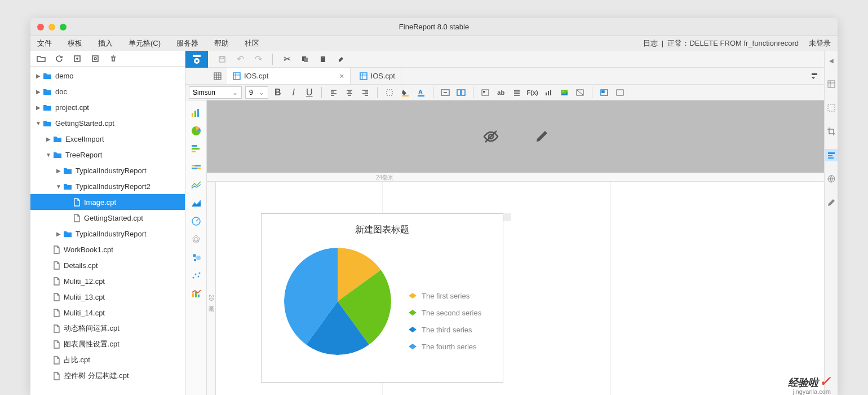 This screenshot has width=868, height=395. I want to click on tree-folder: ▼GettingStarted.cpt, so click(108, 123).